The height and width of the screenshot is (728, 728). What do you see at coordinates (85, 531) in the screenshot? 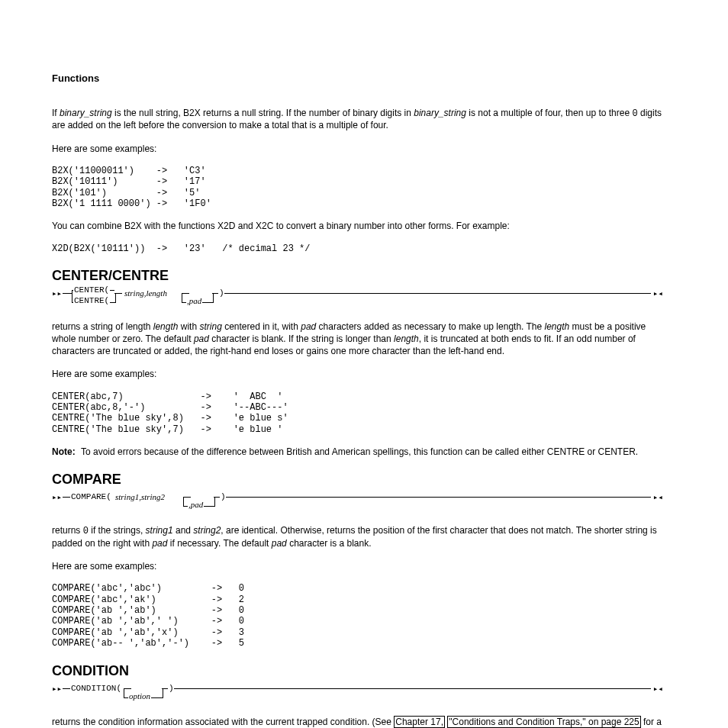
I see `zero: 0` at bounding box center [85, 531].